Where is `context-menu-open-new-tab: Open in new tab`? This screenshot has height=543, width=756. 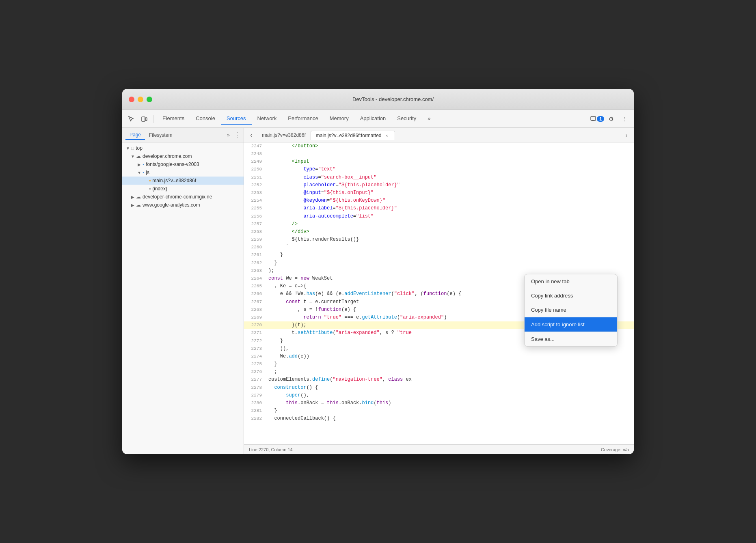
context-menu-open-new-tab: Open in new tab is located at coordinates (571, 282).